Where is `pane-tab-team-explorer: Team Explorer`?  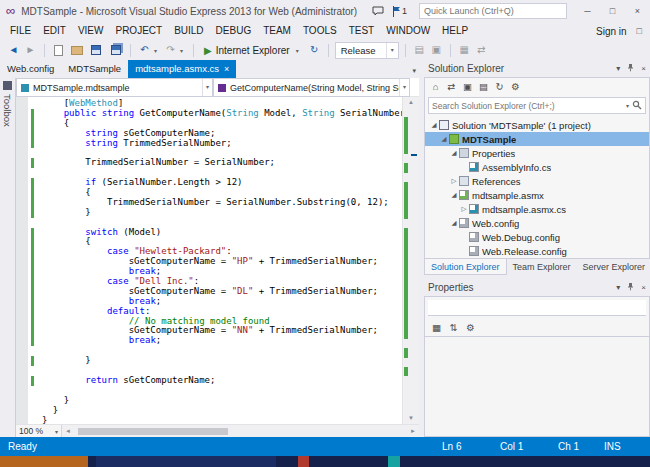
pane-tab-team-explorer: Team Explorer is located at coordinates (542, 267).